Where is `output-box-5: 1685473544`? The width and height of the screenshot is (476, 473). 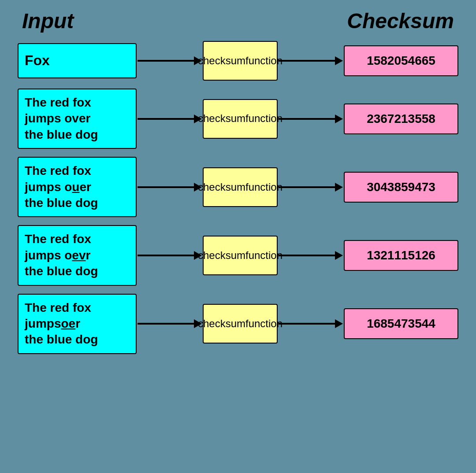
output-box-5: 1685473544 is located at coordinates (401, 324).